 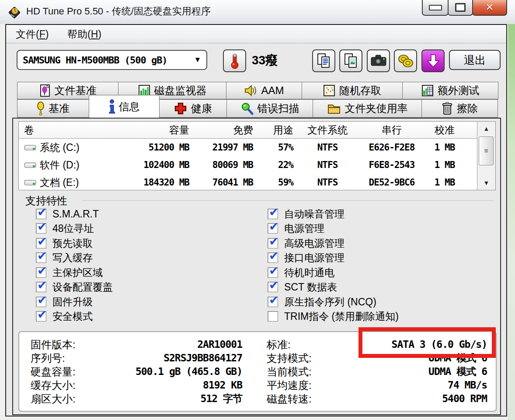 What do you see at coordinates (296, 228) in the screenshot?
I see `feature-power-mgmt: ✔电源管理` at bounding box center [296, 228].